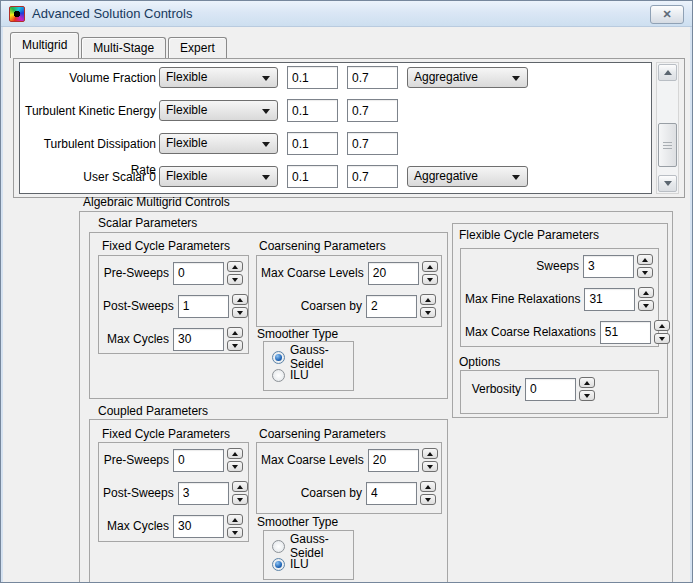 This screenshot has height=583, width=693. Describe the element at coordinates (626, 332) in the screenshot. I see `max-coarse-relaxations-input` at that location.